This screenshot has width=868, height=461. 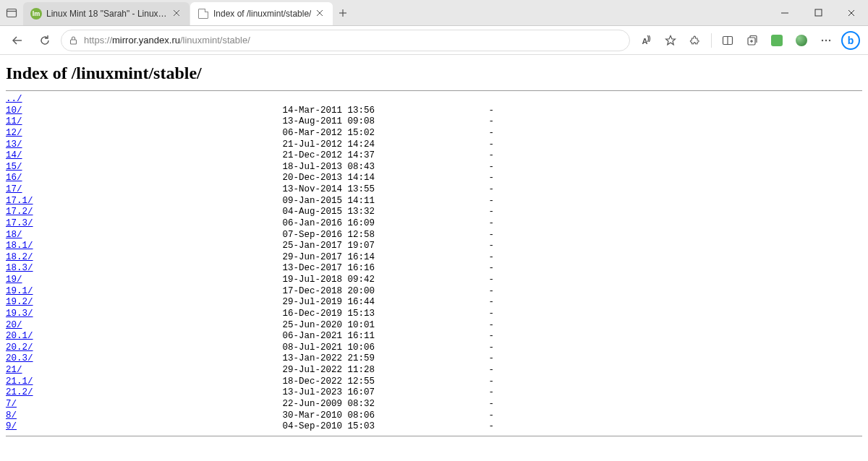 I want to click on dir-link: 21.2/, so click(x=20, y=392).